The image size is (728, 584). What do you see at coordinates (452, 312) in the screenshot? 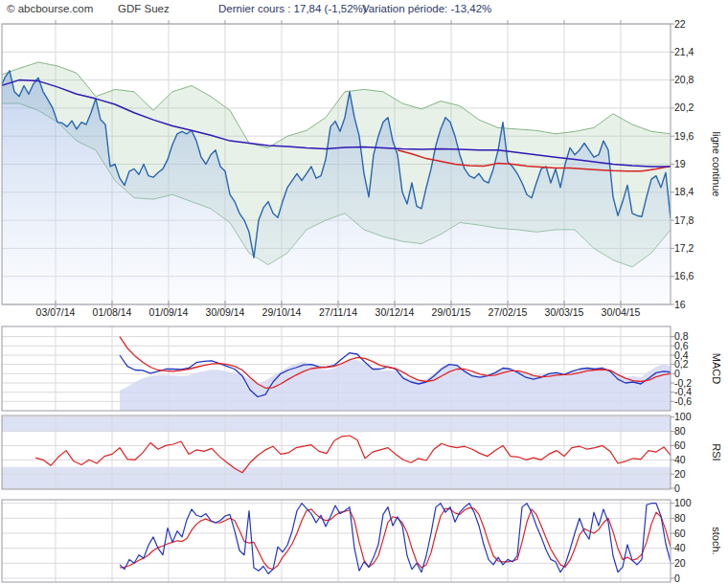
I see `x-date-label: 29/01/15` at bounding box center [452, 312].